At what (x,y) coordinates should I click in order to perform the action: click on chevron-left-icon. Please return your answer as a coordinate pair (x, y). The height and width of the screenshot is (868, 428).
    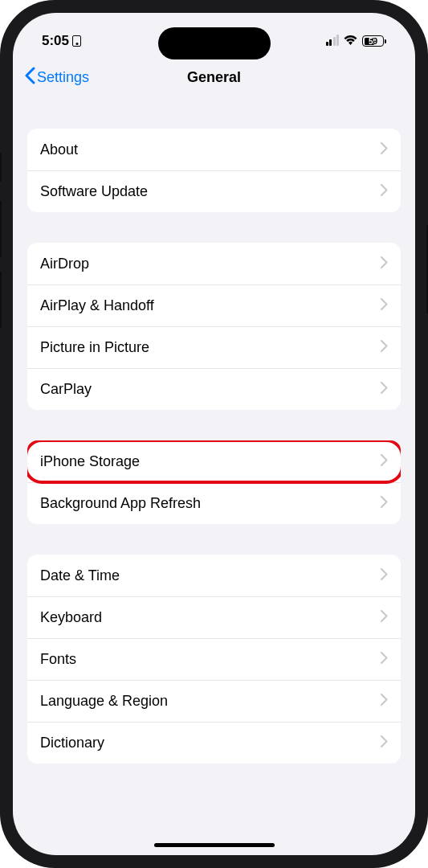
    Looking at the image, I should click on (30, 77).